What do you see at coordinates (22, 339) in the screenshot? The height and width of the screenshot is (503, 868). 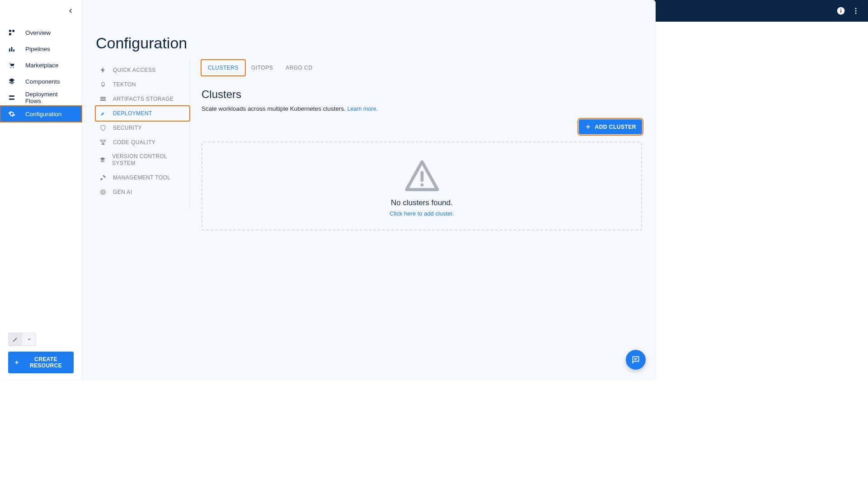 I see `theme-toggle` at bounding box center [22, 339].